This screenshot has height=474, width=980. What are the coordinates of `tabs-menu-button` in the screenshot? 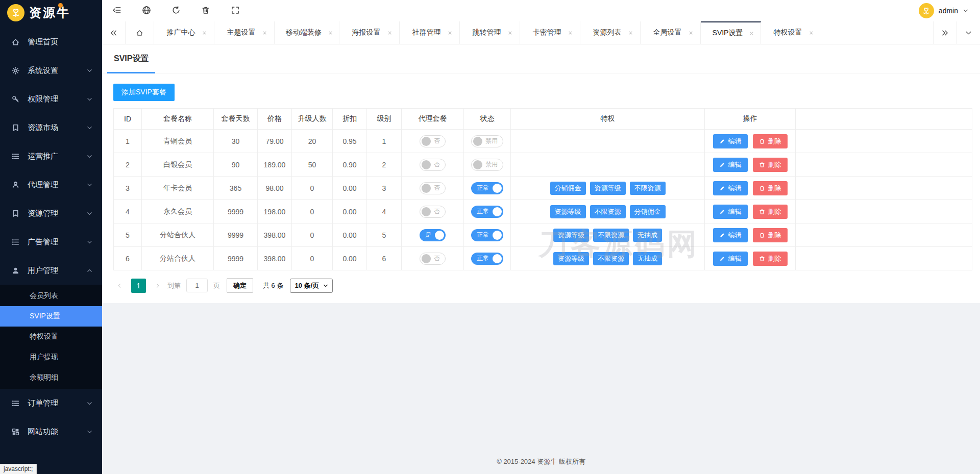 It's located at (968, 33).